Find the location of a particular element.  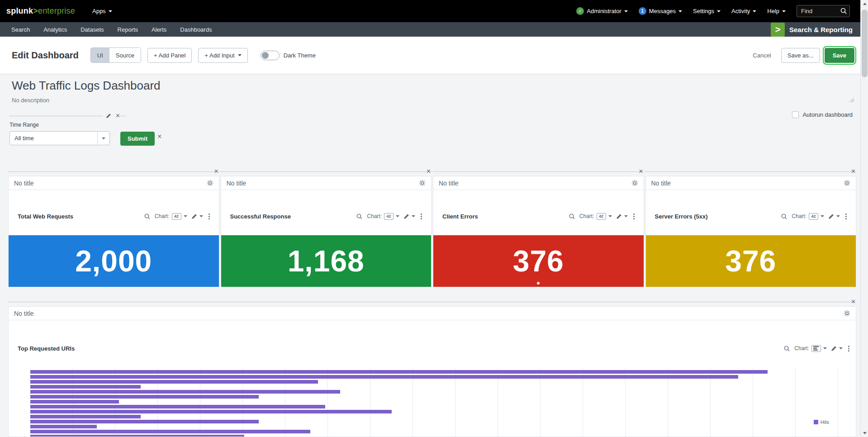

help-menu: Help is located at coordinates (776, 11).